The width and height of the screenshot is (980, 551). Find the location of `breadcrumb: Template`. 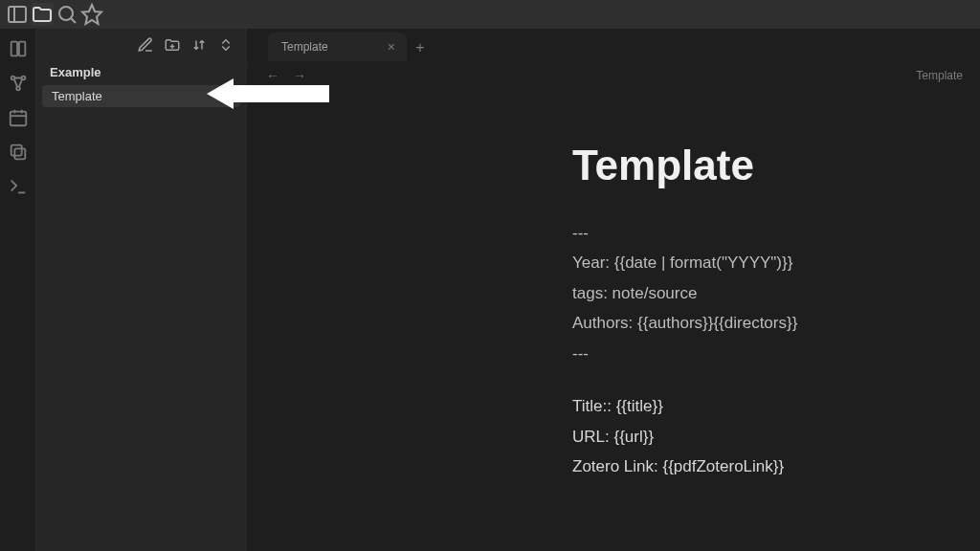

breadcrumb: Template is located at coordinates (940, 76).